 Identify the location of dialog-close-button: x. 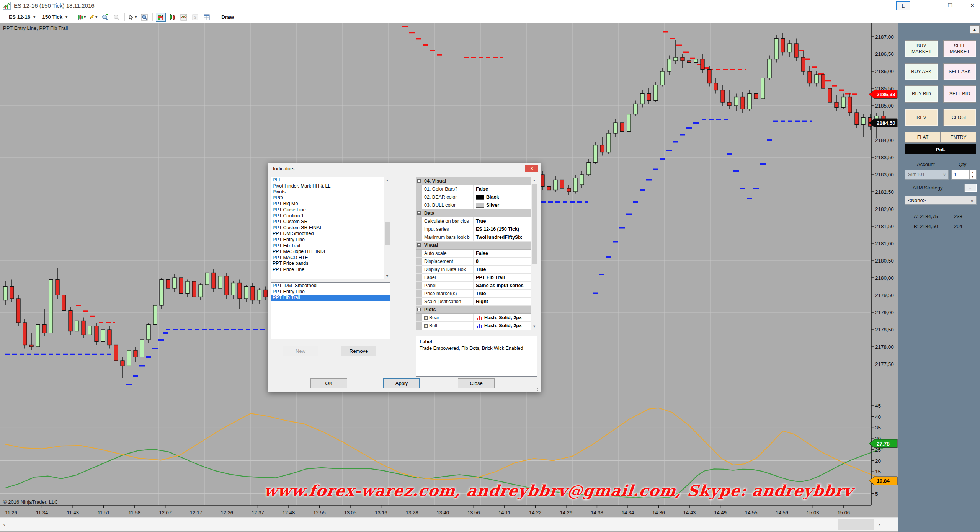
(532, 168).